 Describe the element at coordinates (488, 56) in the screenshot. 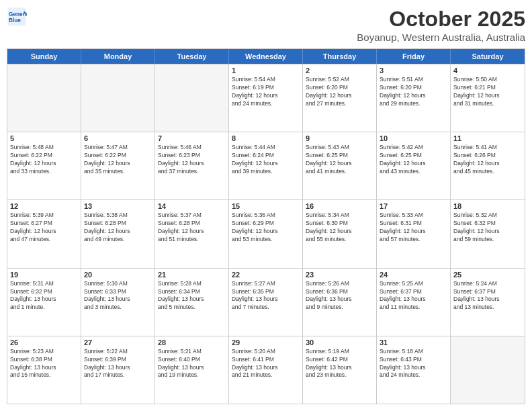

I see `weekday-header-saturday: Saturday` at that location.